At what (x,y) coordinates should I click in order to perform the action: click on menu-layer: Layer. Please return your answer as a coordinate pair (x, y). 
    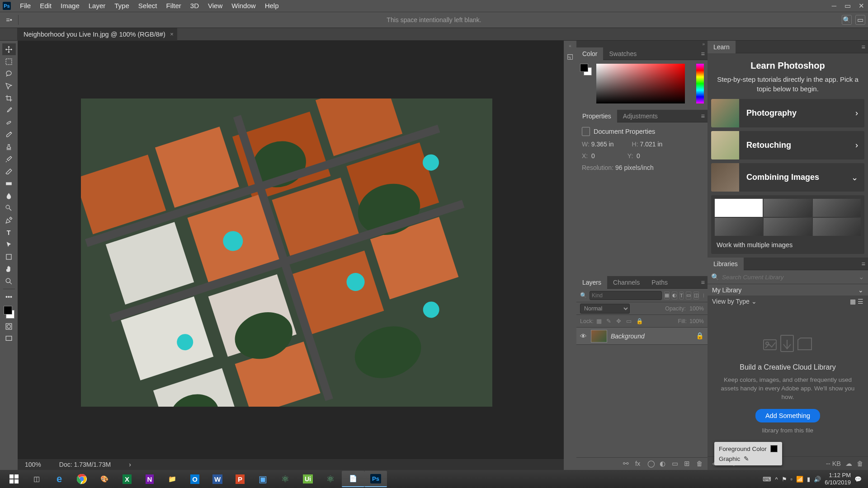
    Looking at the image, I should click on (97, 6).